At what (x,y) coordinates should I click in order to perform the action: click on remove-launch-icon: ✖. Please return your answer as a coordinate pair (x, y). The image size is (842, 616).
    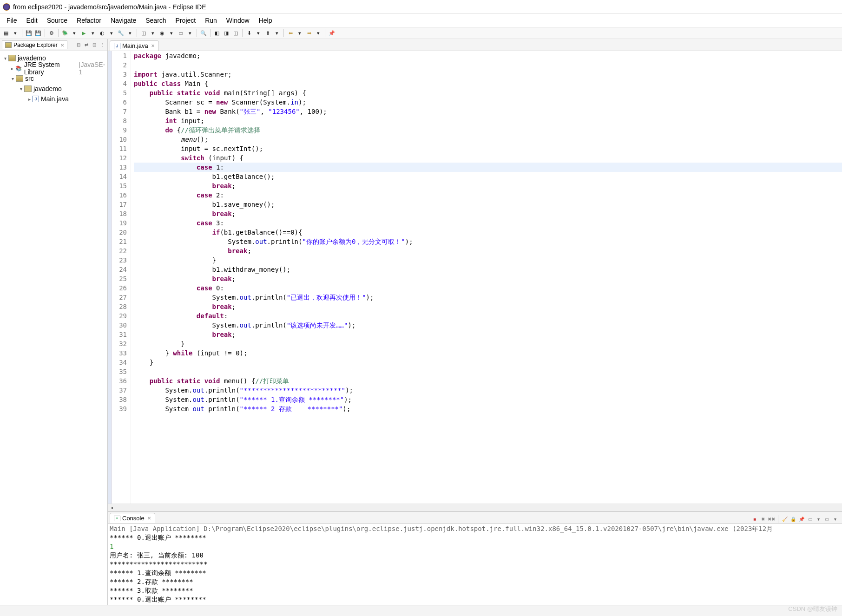
    Looking at the image, I should click on (763, 519).